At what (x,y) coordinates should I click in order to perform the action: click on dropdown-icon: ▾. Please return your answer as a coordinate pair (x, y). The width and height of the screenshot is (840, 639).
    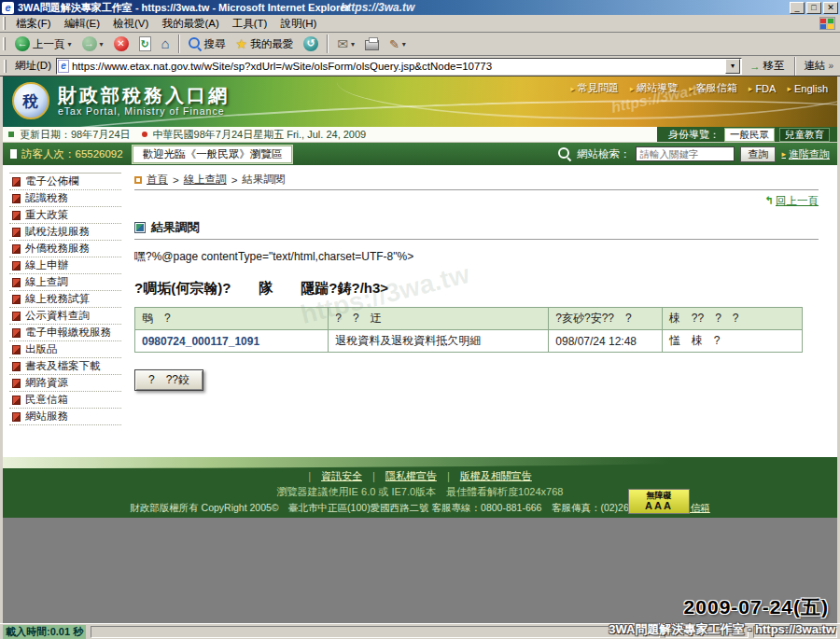
    Looking at the image, I should click on (102, 45).